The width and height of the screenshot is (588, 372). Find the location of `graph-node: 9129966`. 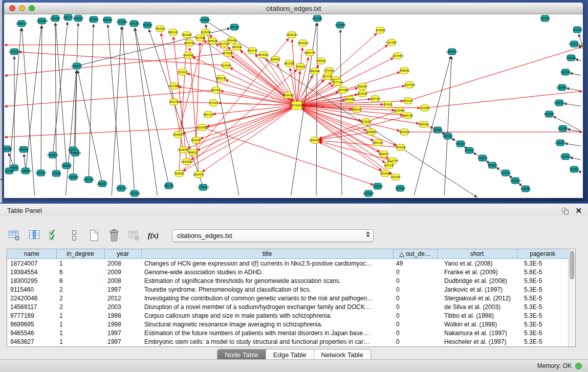

graph-node: 9129966 is located at coordinates (571, 58).